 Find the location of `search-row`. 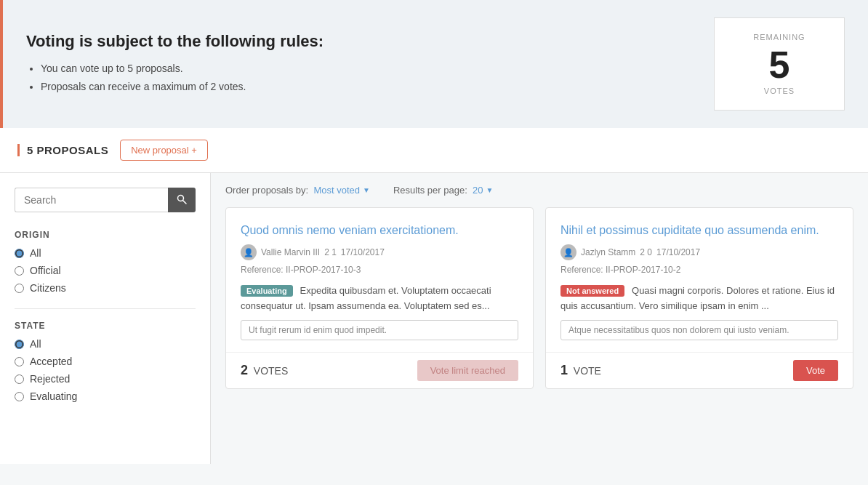

search-row is located at coordinates (105, 200).